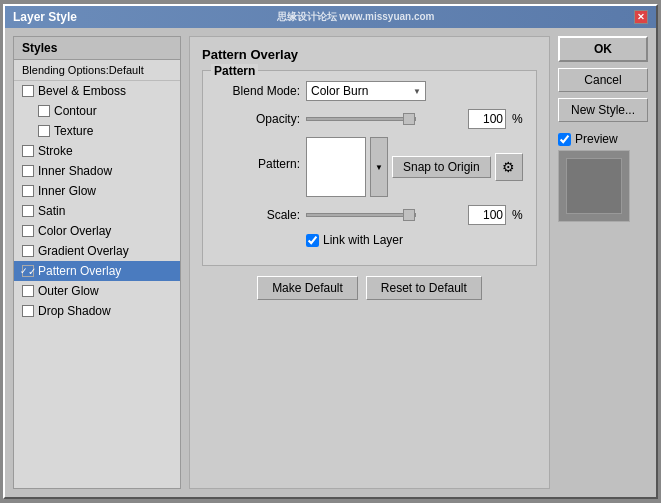 Image resolution: width=661 pixels, height=503 pixels. I want to click on drop-shadow-checkbox, so click(28, 311).